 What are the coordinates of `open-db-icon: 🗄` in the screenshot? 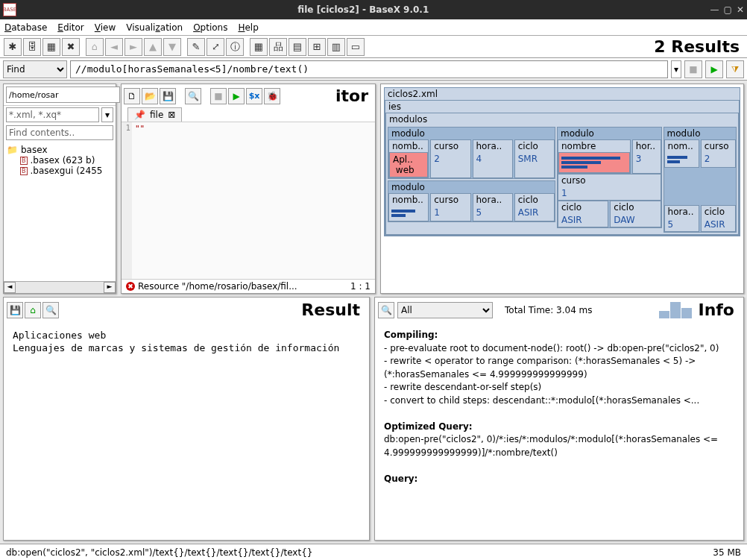 It's located at (32, 47).